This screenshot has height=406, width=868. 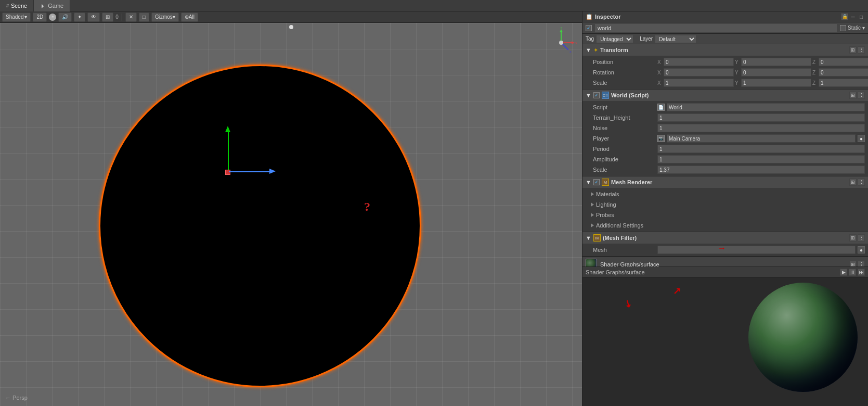 What do you see at coordinates (165, 17) in the screenshot?
I see `gizmos-dropdown: Gizmos ▾` at bounding box center [165, 17].